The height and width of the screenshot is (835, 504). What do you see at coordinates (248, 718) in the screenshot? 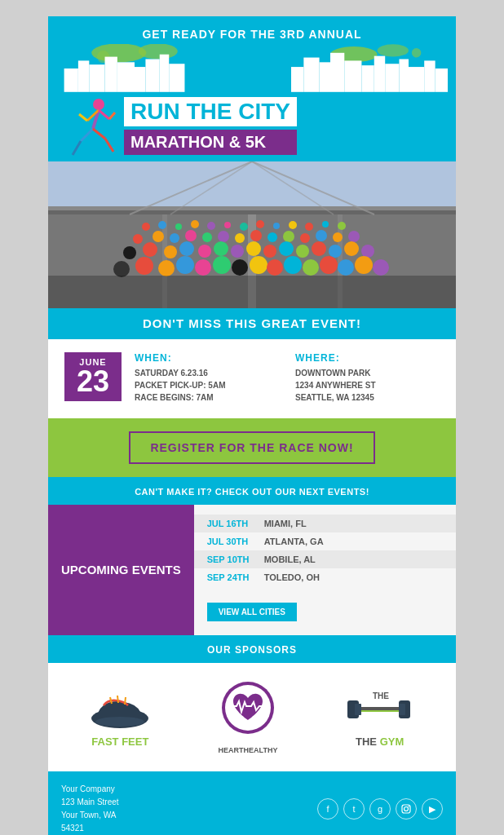
I see `sponsor-heart-healthy: HEARTHEALTHY` at bounding box center [248, 718].